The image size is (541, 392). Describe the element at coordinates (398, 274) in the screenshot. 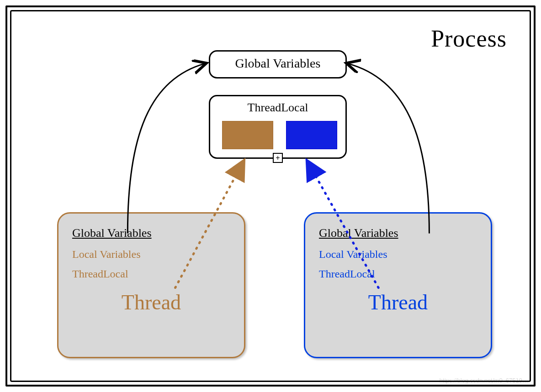

I see `thread-blue-threadlocal: ThreadLocal` at that location.